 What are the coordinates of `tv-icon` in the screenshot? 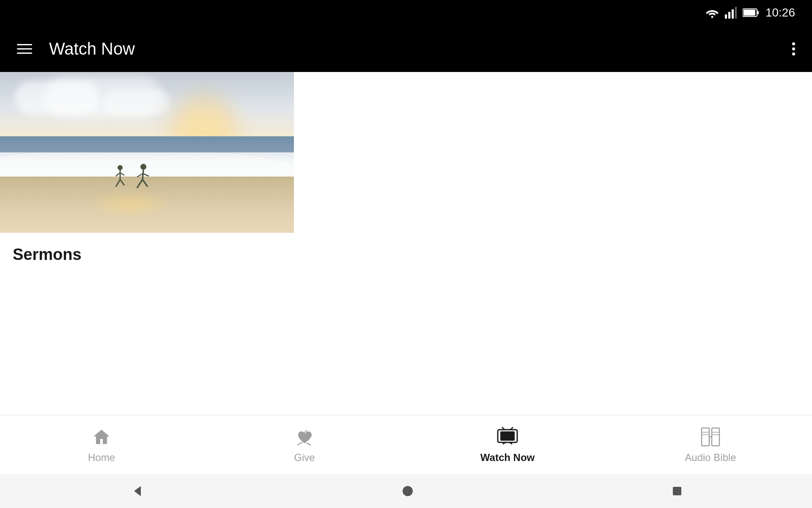 It's located at (508, 437).